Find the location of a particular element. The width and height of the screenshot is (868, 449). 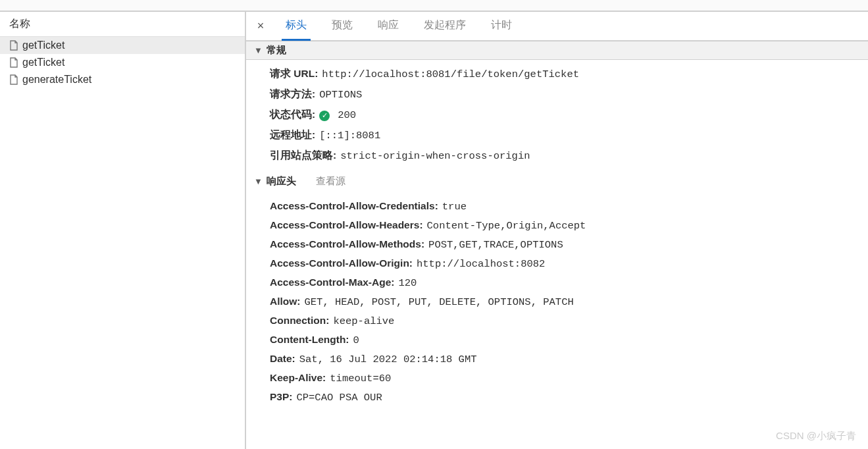

kv-key: Date: is located at coordinates (283, 359).